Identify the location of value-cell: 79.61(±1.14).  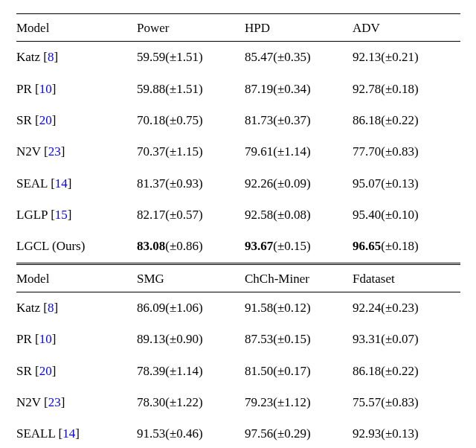
(299, 152).